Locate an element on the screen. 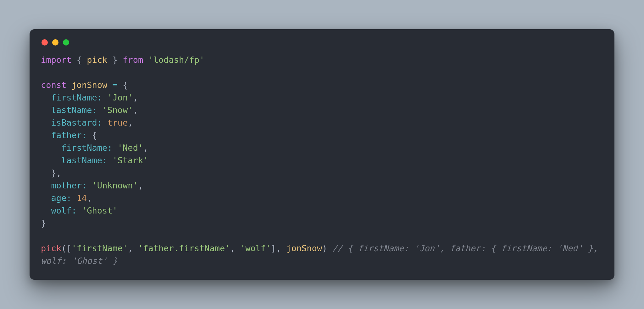 Image resolution: width=644 pixels, height=309 pixels. keyword-const: const is located at coordinates (53, 85).